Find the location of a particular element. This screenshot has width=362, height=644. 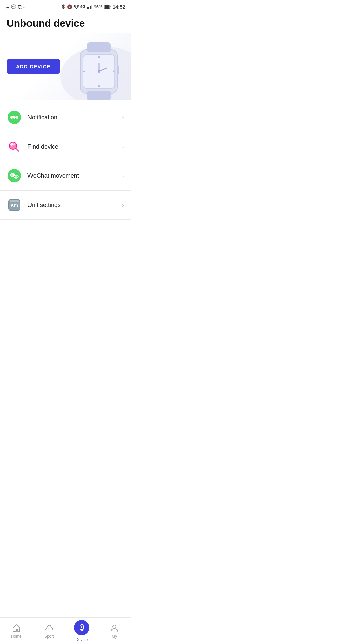

device-active-icon is located at coordinates (82, 628).